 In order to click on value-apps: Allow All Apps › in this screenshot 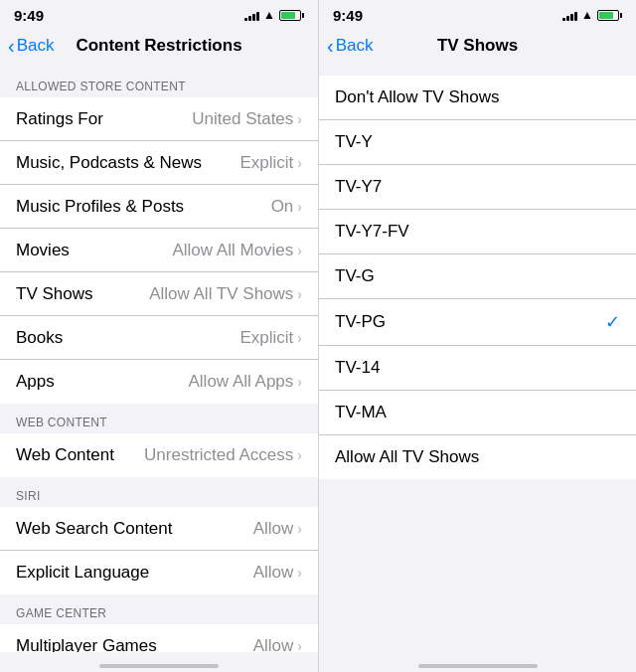, I will do `click(244, 382)`.